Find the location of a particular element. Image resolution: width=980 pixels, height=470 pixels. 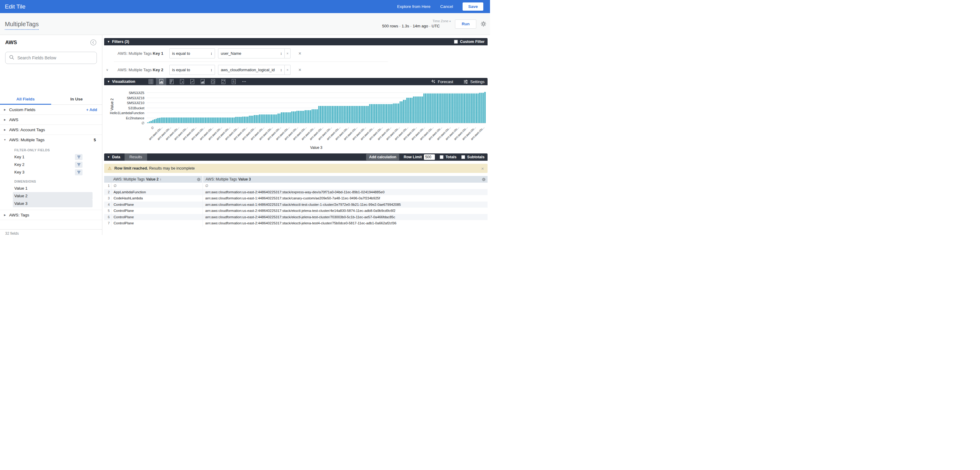

collapse-visualization-icon: ▼ is located at coordinates (109, 82).